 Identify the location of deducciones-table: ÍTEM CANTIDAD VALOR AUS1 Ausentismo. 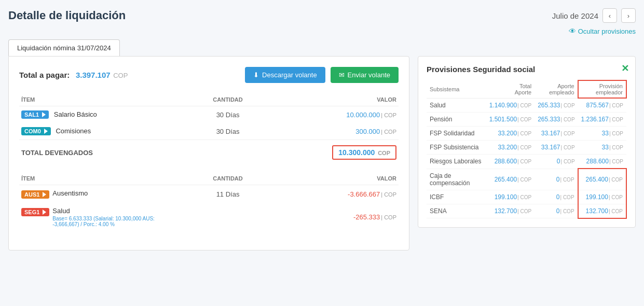
(209, 202).